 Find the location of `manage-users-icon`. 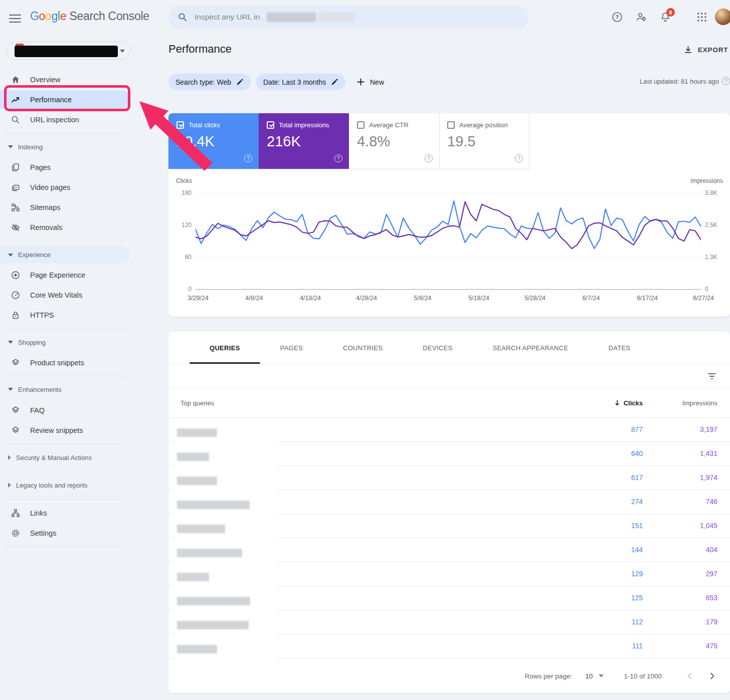

manage-users-icon is located at coordinates (641, 17).